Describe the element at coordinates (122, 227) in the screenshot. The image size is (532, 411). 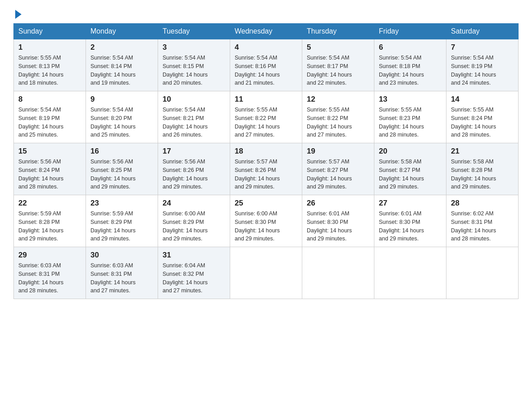
I see `day-info: Sunrise: 5:59 AMSunset: 8:29 PMDaylight:…` at that location.